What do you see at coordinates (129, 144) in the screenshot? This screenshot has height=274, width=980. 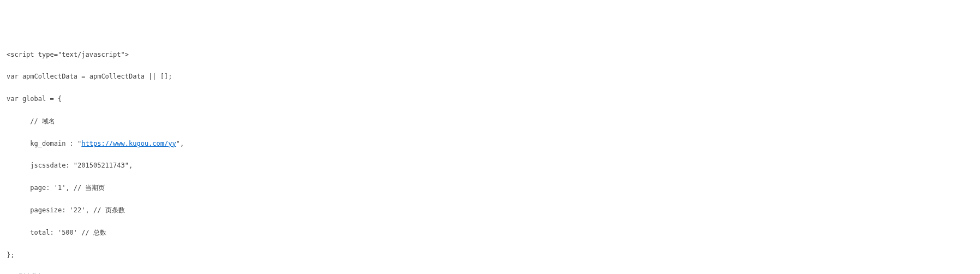 I see `kg-domain-url-link: https://www.kugou.com/yy` at bounding box center [129, 144].